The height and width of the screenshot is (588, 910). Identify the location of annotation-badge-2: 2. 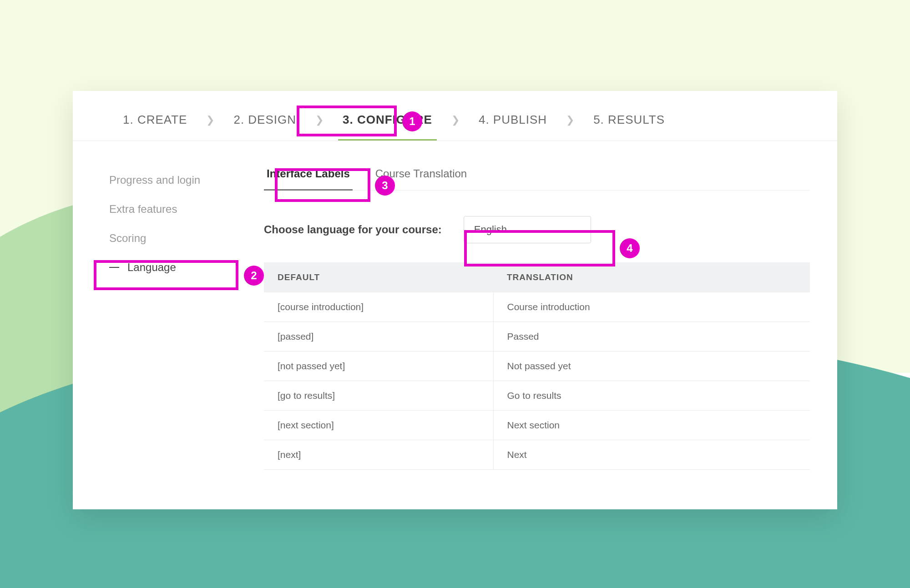
(254, 276).